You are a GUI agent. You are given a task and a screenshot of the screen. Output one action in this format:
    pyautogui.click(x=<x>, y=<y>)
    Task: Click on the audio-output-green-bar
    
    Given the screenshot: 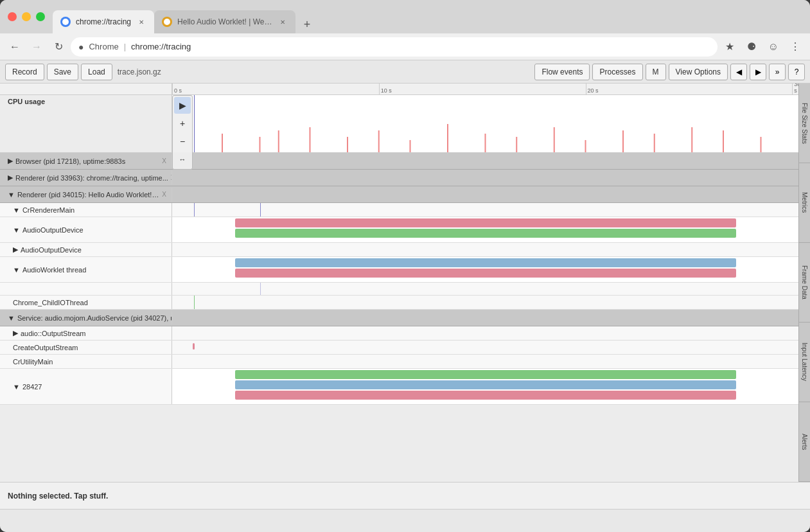 What is the action you would take?
    pyautogui.click(x=486, y=233)
    